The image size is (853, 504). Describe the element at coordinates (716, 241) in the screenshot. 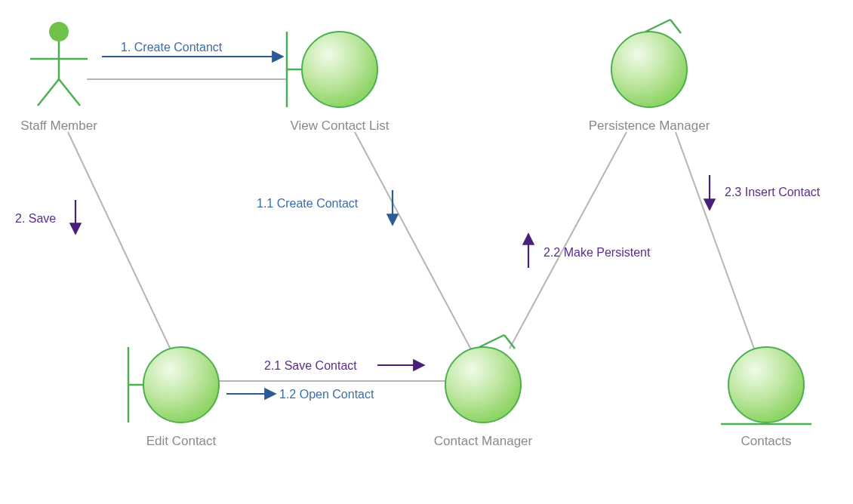

I see `link-persist-contacts` at that location.